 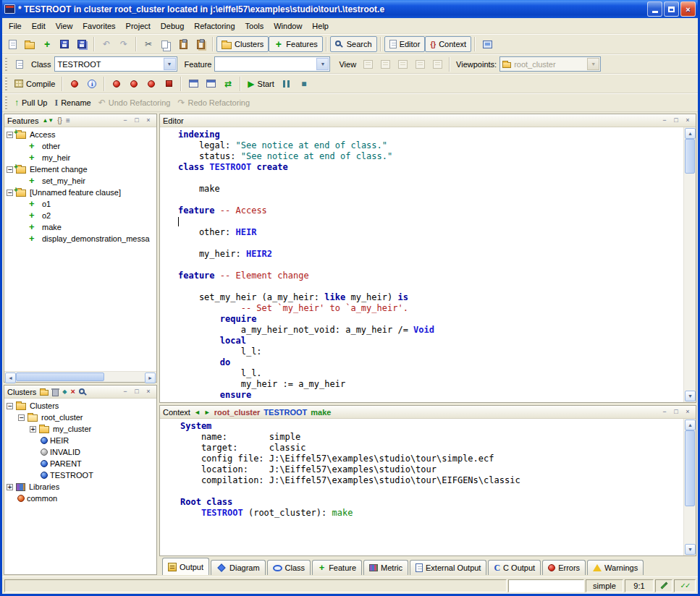 I want to click on tree-item-access: −Access, so click(x=80, y=135).